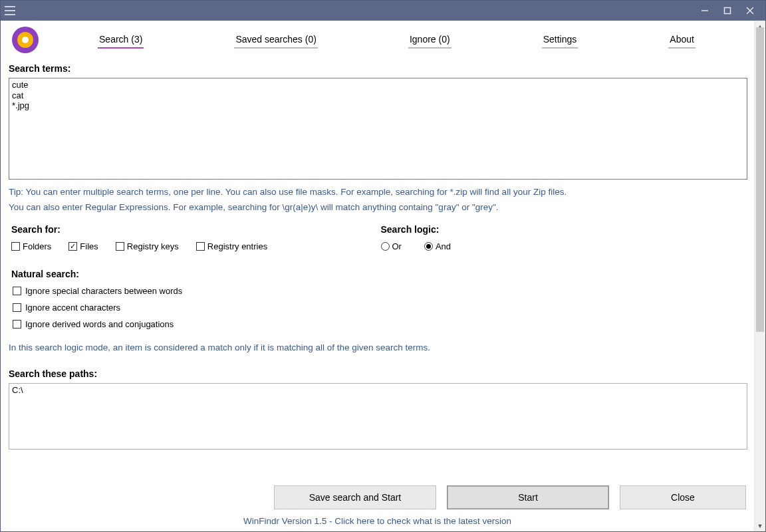 The height and width of the screenshot is (532, 766). What do you see at coordinates (378, 347) in the screenshot?
I see `logic-explanation: In this search logic mode, an item is co…` at bounding box center [378, 347].